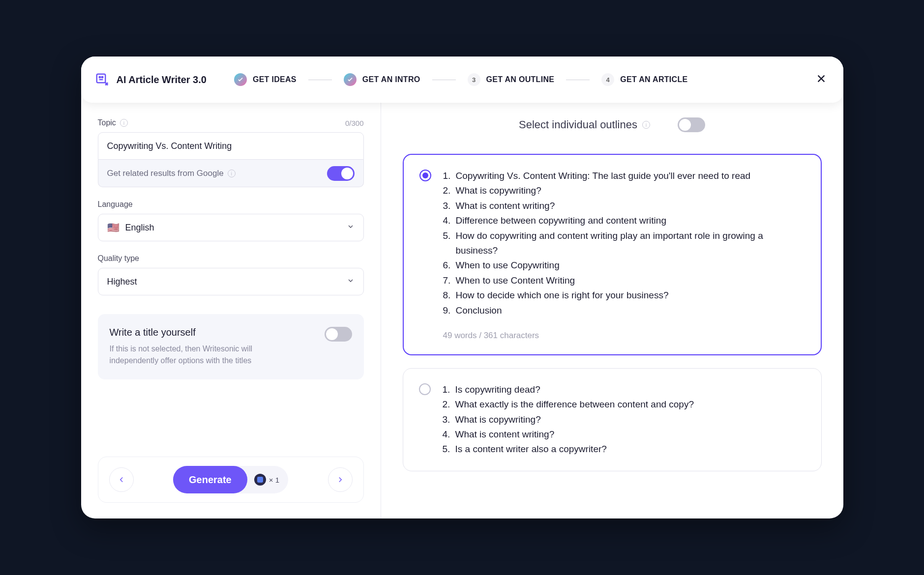 The width and height of the screenshot is (924, 575). I want to click on topic-label: Topic i, so click(113, 123).